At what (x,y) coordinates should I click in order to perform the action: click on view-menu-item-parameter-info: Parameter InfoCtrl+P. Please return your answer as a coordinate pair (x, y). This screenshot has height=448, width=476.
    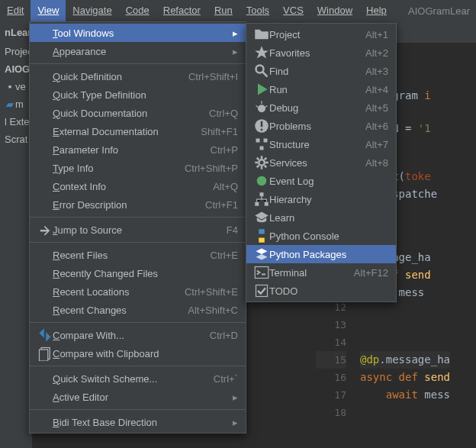
    Looking at the image, I should click on (137, 150).